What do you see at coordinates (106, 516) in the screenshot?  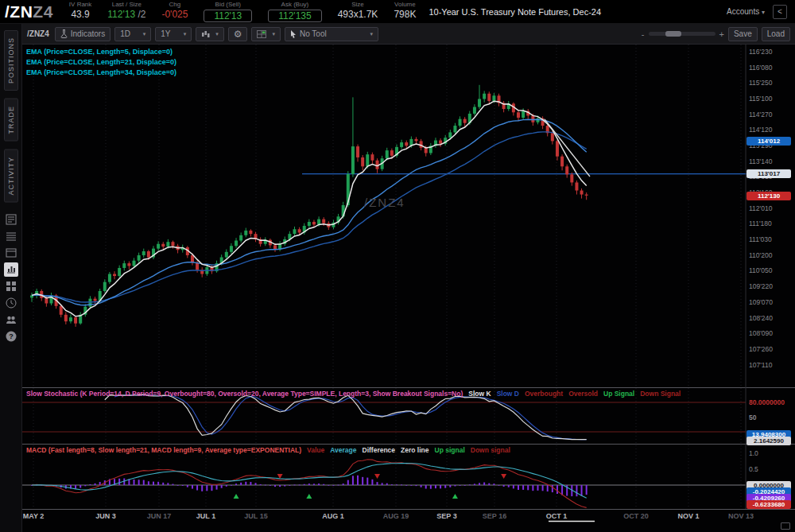 I see `time-axis-label: JUN 3` at bounding box center [106, 516].